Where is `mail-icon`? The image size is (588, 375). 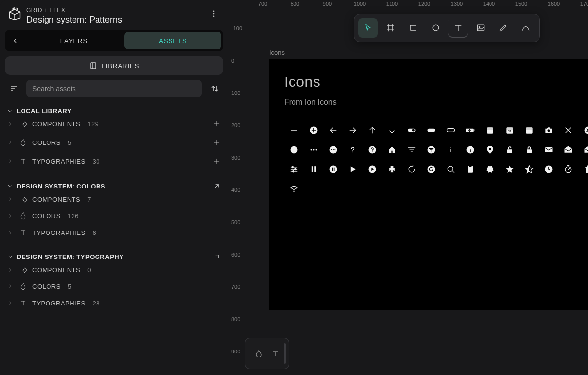 mail-icon is located at coordinates (549, 150).